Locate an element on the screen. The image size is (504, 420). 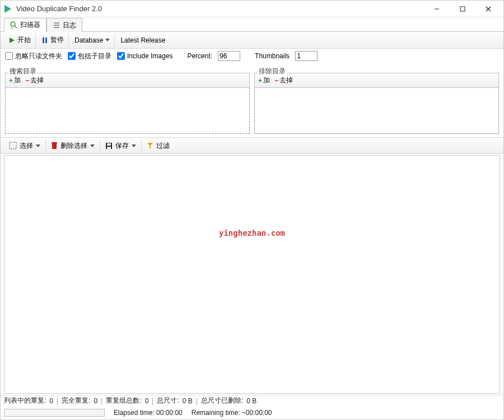
tab-log-label: 日志 is located at coordinates (69, 26).